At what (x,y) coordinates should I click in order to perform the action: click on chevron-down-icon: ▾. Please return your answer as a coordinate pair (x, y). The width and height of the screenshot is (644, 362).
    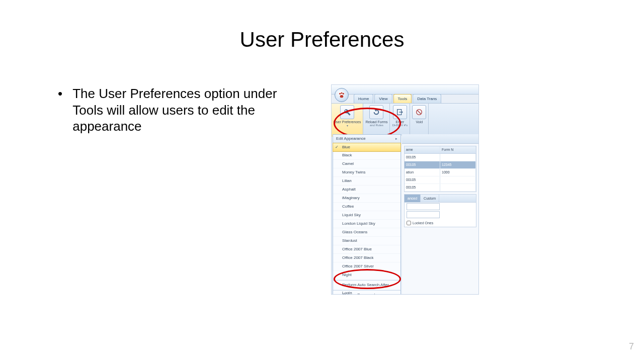
    Looking at the image, I should click on (347, 126).